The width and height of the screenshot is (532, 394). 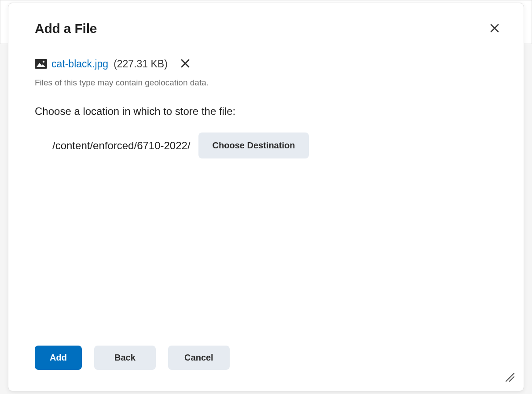 What do you see at coordinates (495, 29) in the screenshot?
I see `close-button` at bounding box center [495, 29].